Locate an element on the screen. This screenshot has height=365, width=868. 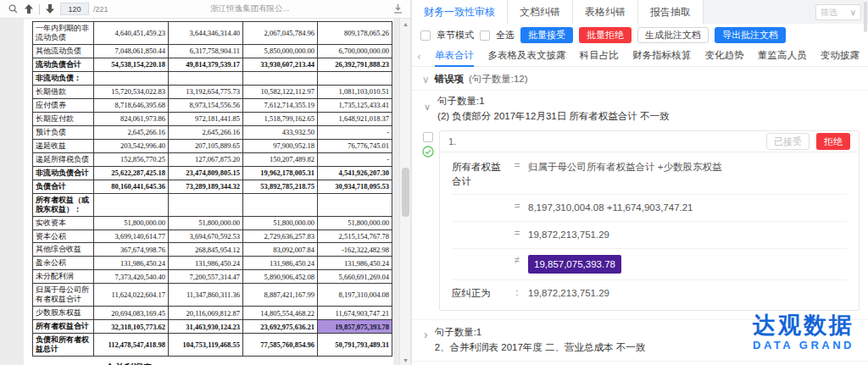
subtab-subject-ratio: 科目占比 is located at coordinates (599, 57).